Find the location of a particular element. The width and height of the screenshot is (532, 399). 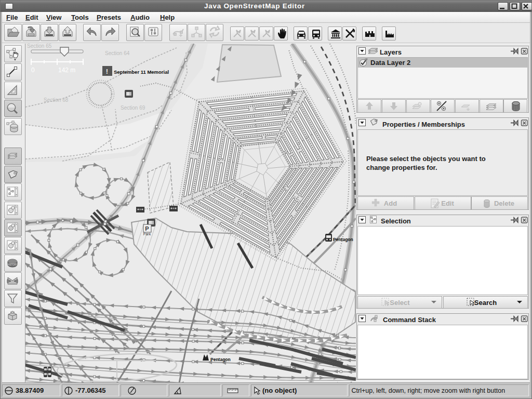

svg-text: Section 68 is located at coordinates (56, 100).